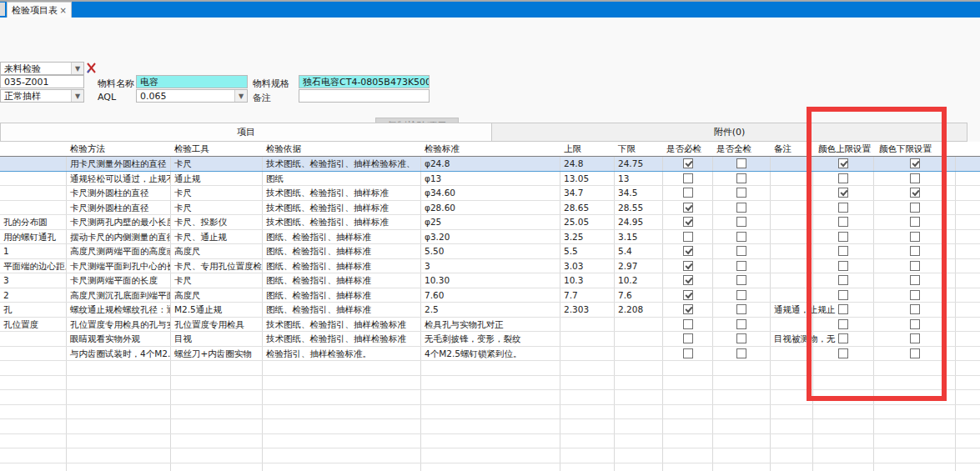 The image size is (980, 471). Describe the element at coordinates (639, 267) in the screenshot. I see `cell-lower: 2.97` at that location.